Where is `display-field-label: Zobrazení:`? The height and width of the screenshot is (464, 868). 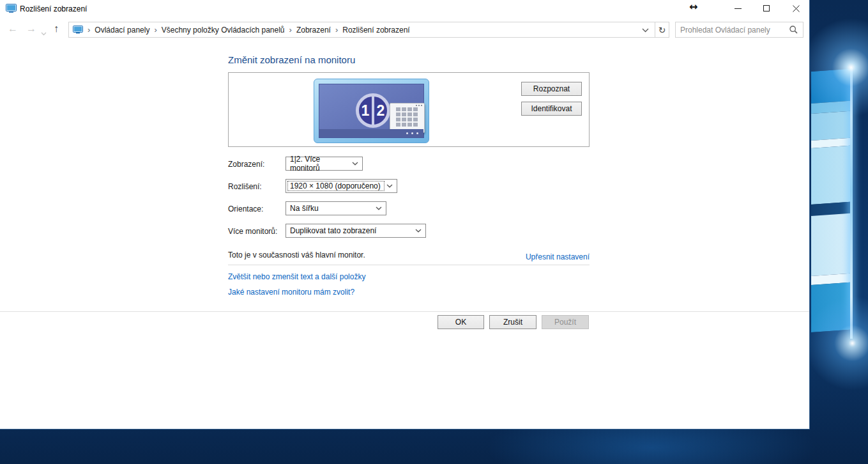
display-field-label: Zobrazení: is located at coordinates (247, 164).